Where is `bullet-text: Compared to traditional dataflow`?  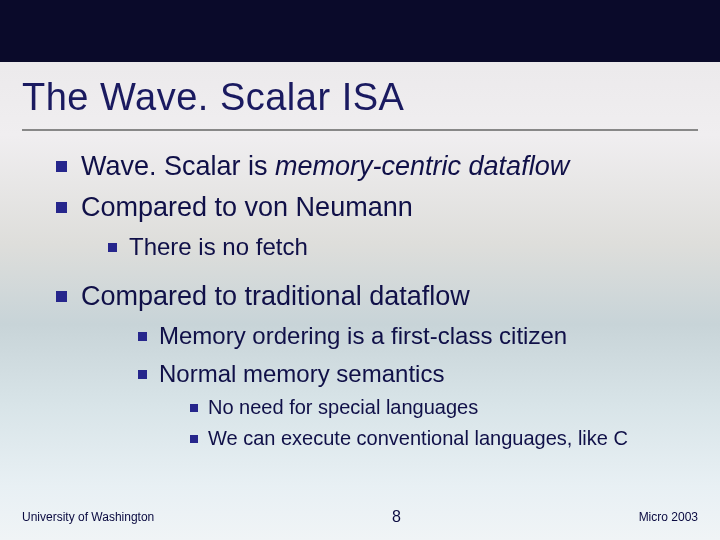 bullet-text: Compared to traditional dataflow is located at coordinates (276, 296).